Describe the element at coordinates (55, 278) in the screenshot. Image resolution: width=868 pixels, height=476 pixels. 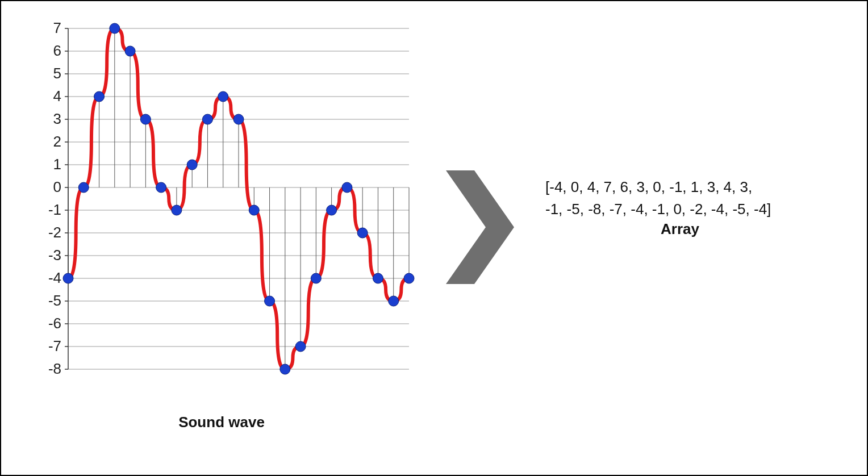
I see `svg-text: -4` at that location.